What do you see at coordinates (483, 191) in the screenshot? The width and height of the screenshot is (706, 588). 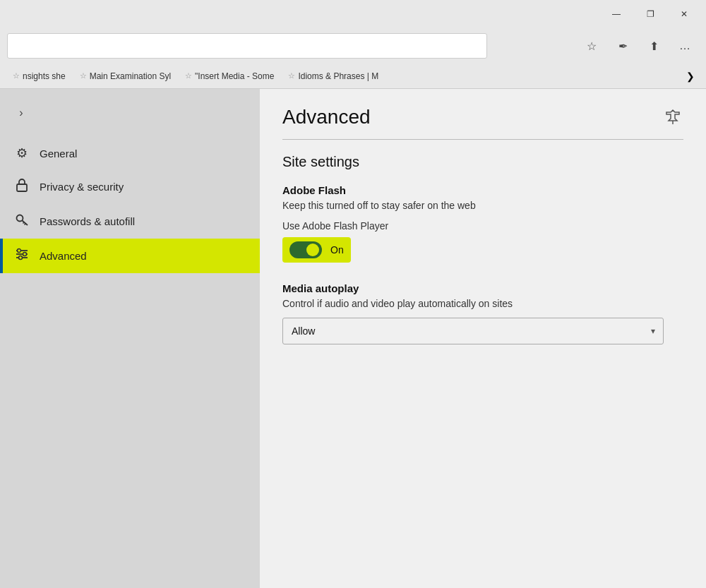 I see `adobe-flash-name: Adobe Flash` at bounding box center [483, 191].